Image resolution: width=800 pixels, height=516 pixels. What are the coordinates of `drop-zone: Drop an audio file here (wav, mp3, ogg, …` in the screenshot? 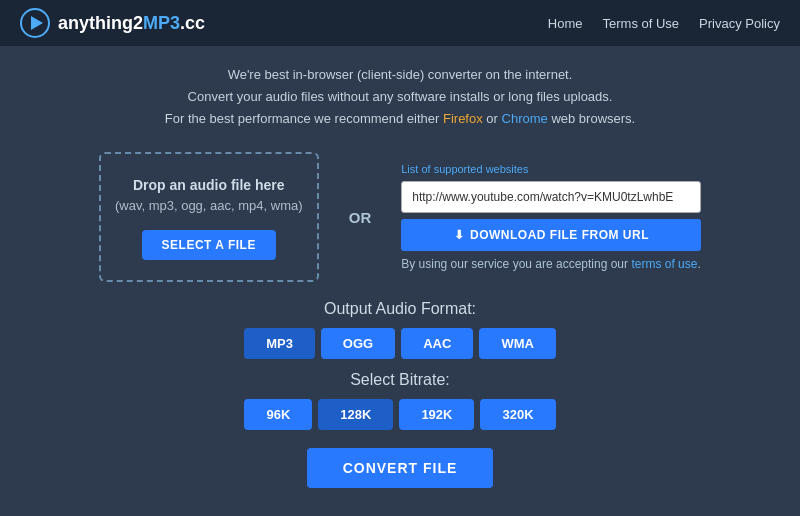 It's located at (209, 217).